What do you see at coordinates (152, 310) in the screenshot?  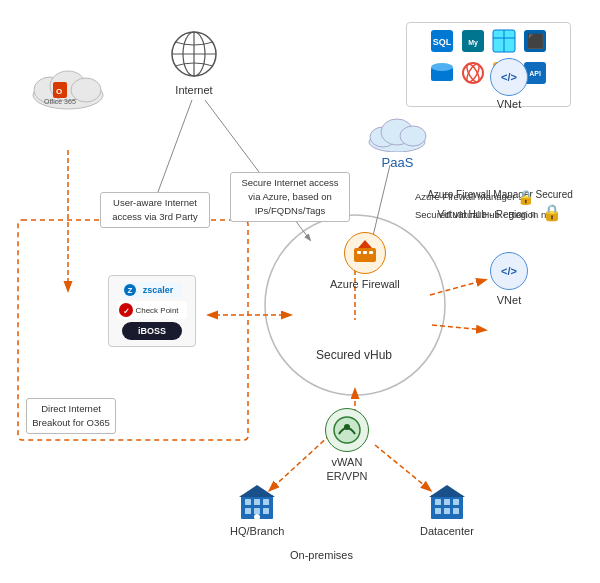 I see `checkpoint-row: ✓ Check Point` at bounding box center [152, 310].